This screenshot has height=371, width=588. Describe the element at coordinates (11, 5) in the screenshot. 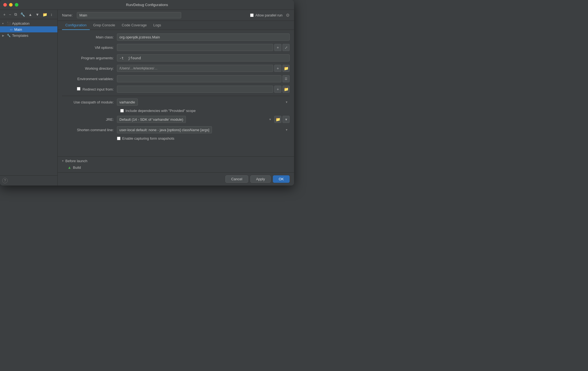

I see `minimize-button` at that location.